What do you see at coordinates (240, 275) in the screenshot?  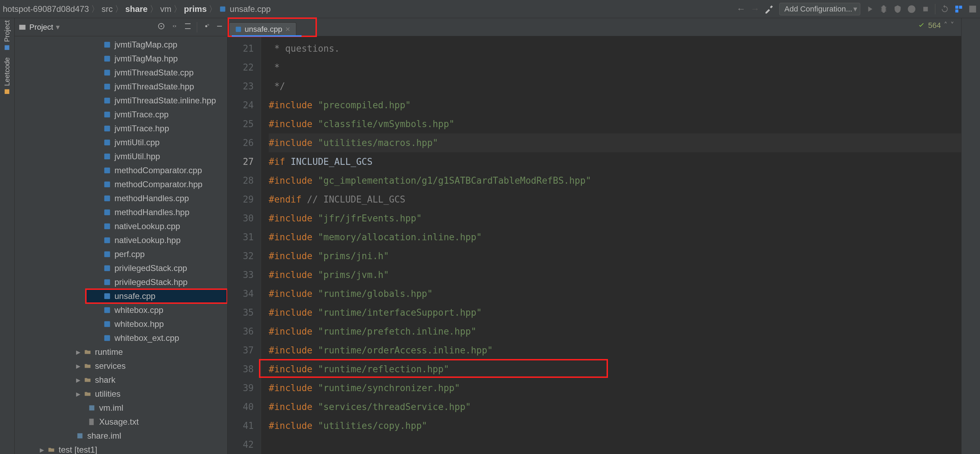 I see `line-number: 33` at bounding box center [240, 275].